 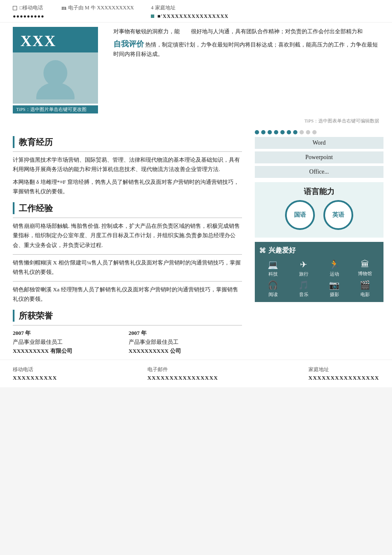 I want to click on award-name-1: 产品事业部最佳员工, so click(x=69, y=342).